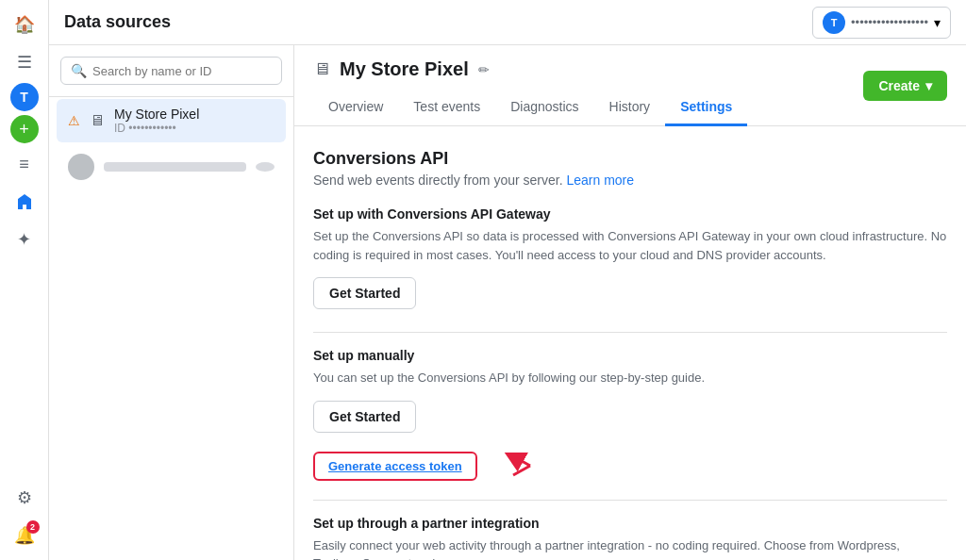  I want to click on partner-title: Set up through a partner integration, so click(630, 523).